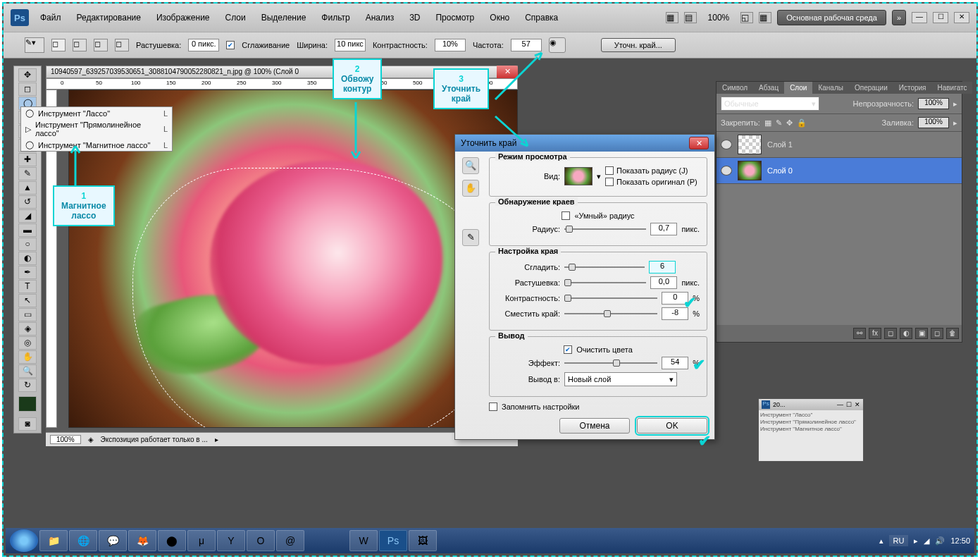 The width and height of the screenshot is (980, 559). I want to click on smooth-slider, so click(604, 267).